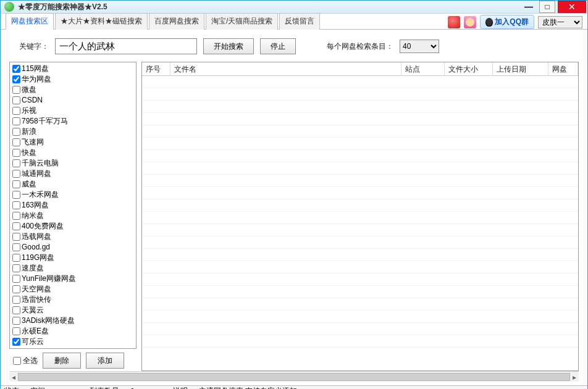  What do you see at coordinates (126, 46) in the screenshot?
I see `keyword-input` at bounding box center [126, 46].